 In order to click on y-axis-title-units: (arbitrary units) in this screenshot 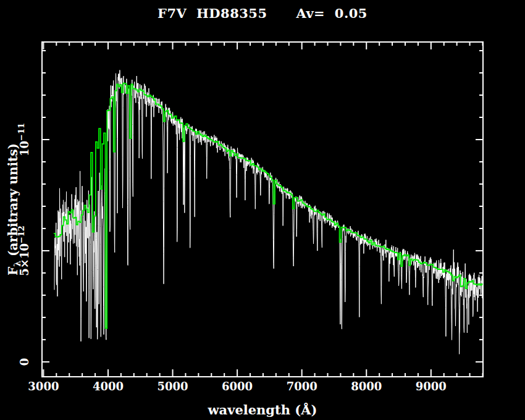, I will do `click(13, 202)`.